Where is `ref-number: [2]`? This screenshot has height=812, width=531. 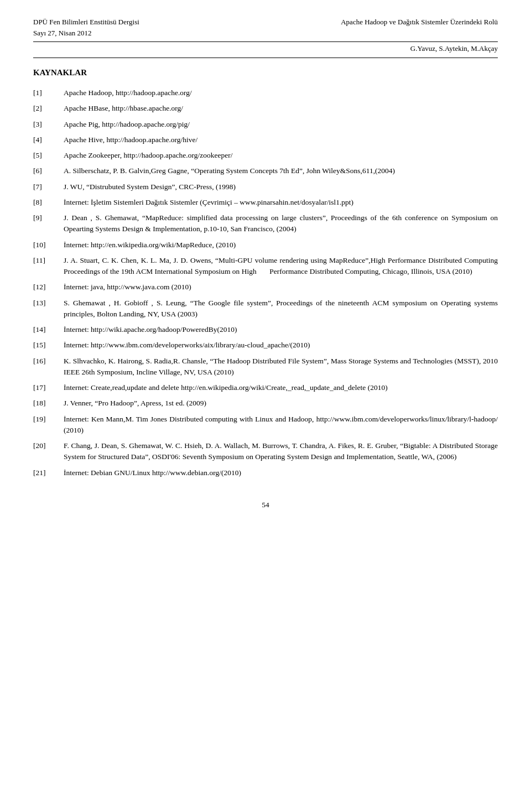 ref-number: [2] is located at coordinates (49, 108).